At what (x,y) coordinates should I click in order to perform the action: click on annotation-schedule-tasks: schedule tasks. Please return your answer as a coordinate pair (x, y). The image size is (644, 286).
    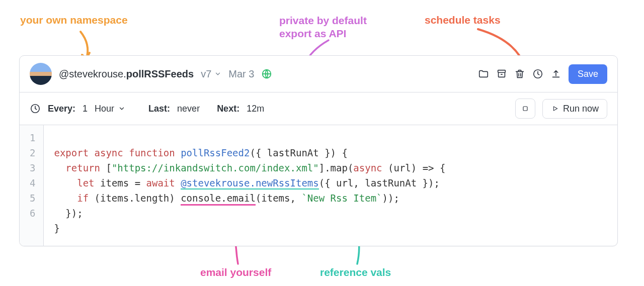
    Looking at the image, I should click on (463, 20).